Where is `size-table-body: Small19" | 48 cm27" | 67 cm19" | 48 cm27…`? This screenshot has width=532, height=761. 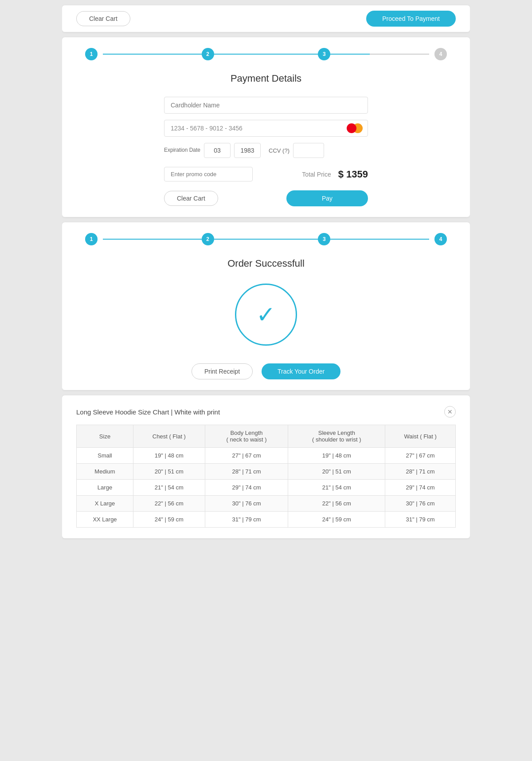
size-table-body: Small19" | 48 cm27" | 67 cm19" | 48 cm27… is located at coordinates (266, 488).